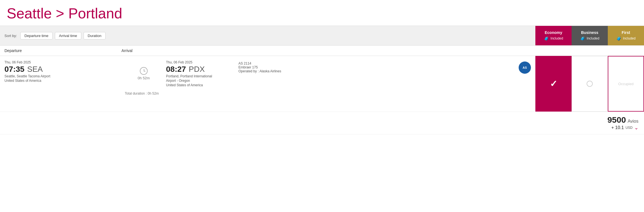  Describe the element at coordinates (583, 38) in the screenshot. I see `luggage-icon-business: 🧳` at that location.